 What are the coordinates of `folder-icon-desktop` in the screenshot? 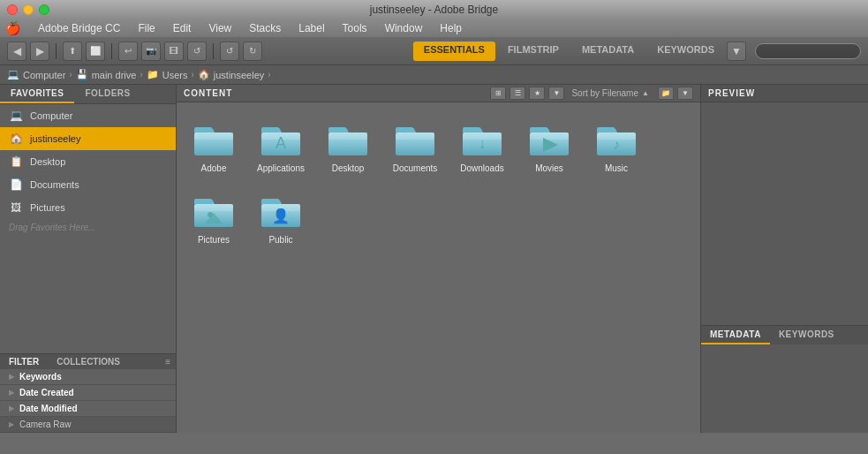 It's located at (348, 139).